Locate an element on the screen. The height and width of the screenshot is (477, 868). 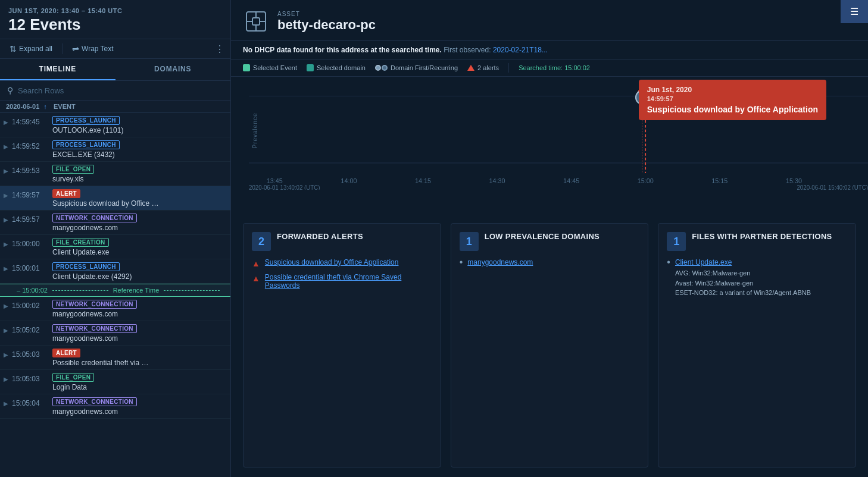
legend-selected-event: Selected Event is located at coordinates (270, 68).